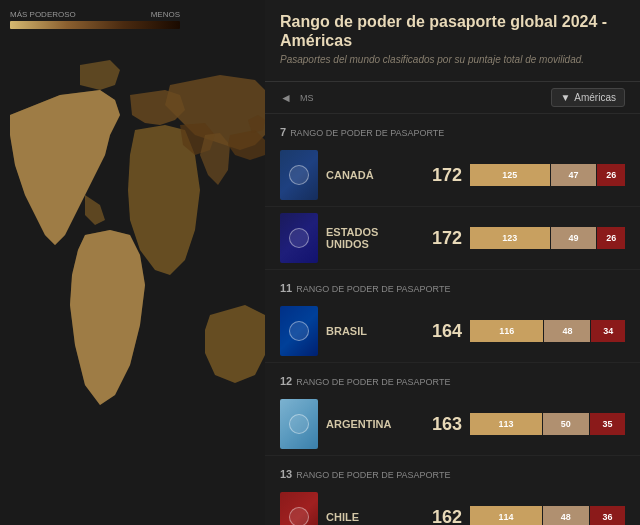  I want to click on country-name: CANADÁ, so click(371, 175).